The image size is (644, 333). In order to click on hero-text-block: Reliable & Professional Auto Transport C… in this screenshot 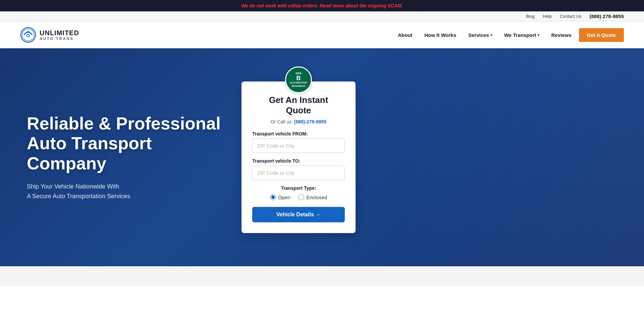, I will do `click(124, 158)`.